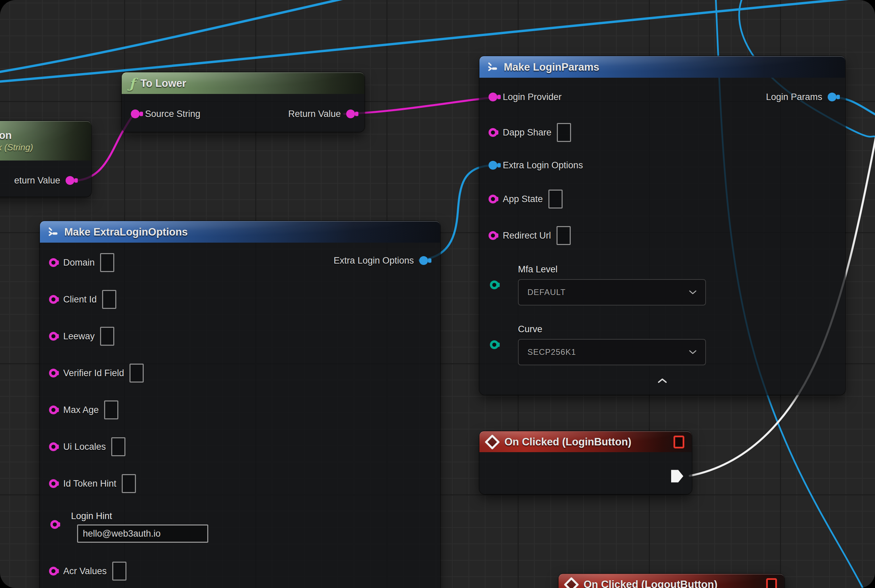 The image size is (875, 588). I want to click on extra-login-options-in-pin, so click(493, 165).